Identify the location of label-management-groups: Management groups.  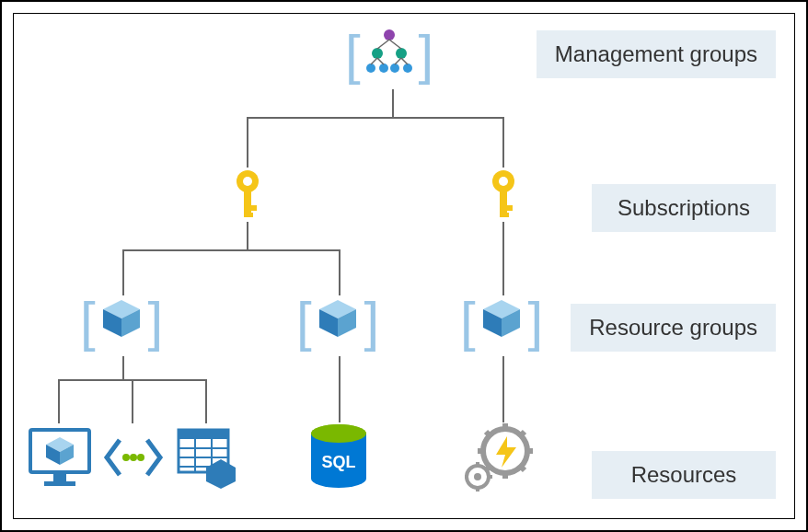
(656, 54).